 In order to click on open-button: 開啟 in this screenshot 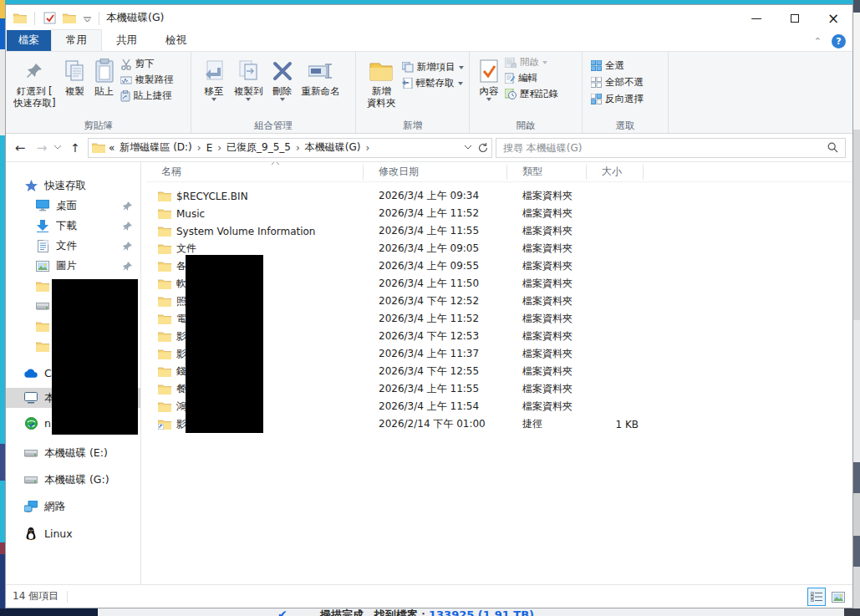, I will do `click(532, 62)`.